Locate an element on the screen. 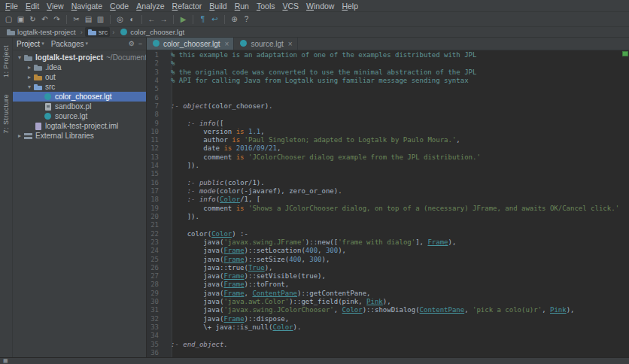  cut-icon: ✂ is located at coordinates (77, 20).